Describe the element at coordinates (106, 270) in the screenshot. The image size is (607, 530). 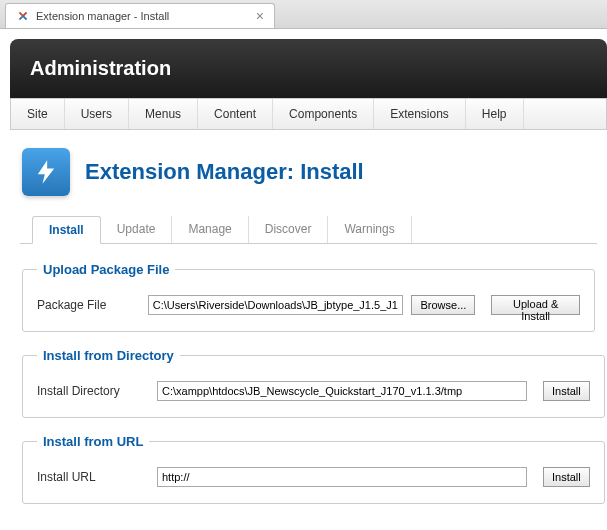
I see `legend-upload-package: Upload Package File` at that location.